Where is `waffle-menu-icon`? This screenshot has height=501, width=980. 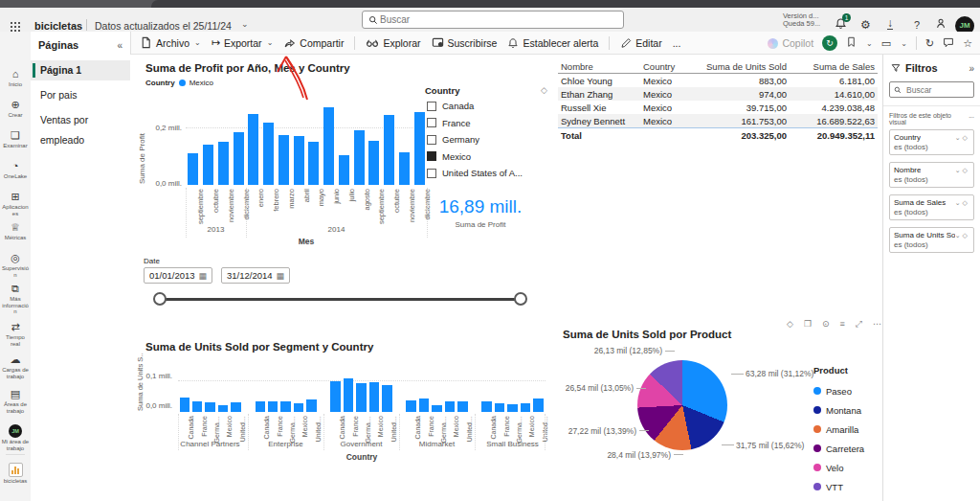 waffle-menu-icon is located at coordinates (11, 23).